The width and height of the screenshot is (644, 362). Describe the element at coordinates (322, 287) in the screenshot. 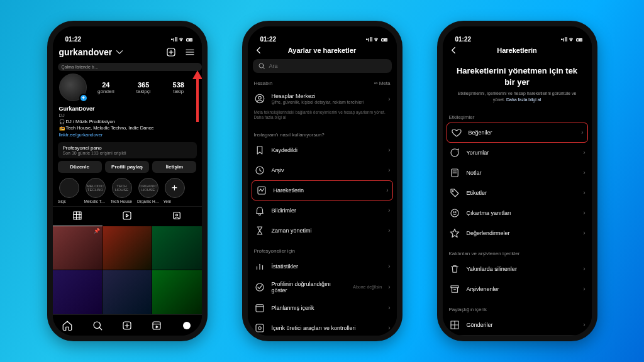

I see `item-verified: Profilinin doğrulandığını gösterAbone de…` at that location.